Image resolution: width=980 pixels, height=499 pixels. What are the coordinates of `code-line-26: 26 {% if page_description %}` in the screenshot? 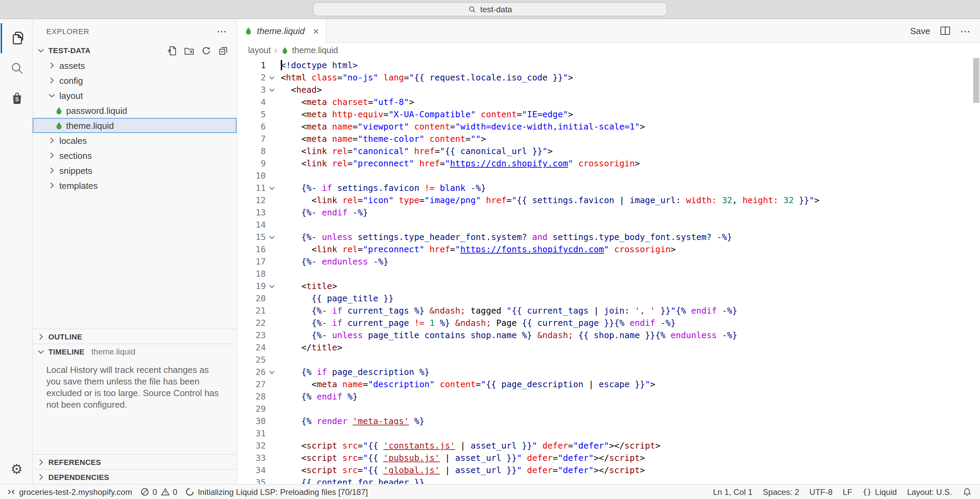 It's located at (609, 372).